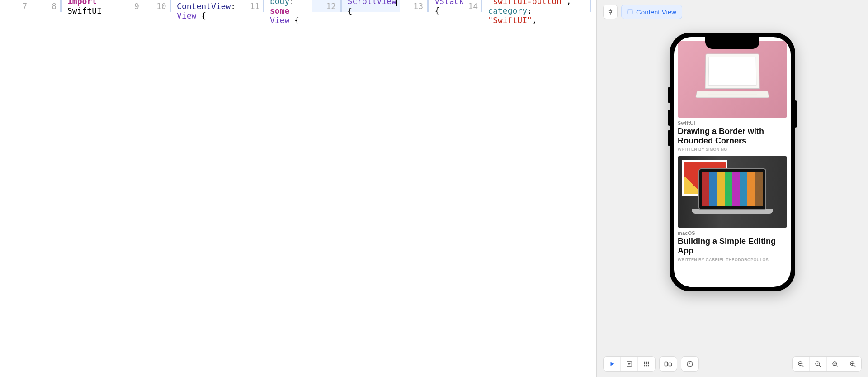  Describe the element at coordinates (15, 6) in the screenshot. I see `line-number: 7` at that location.